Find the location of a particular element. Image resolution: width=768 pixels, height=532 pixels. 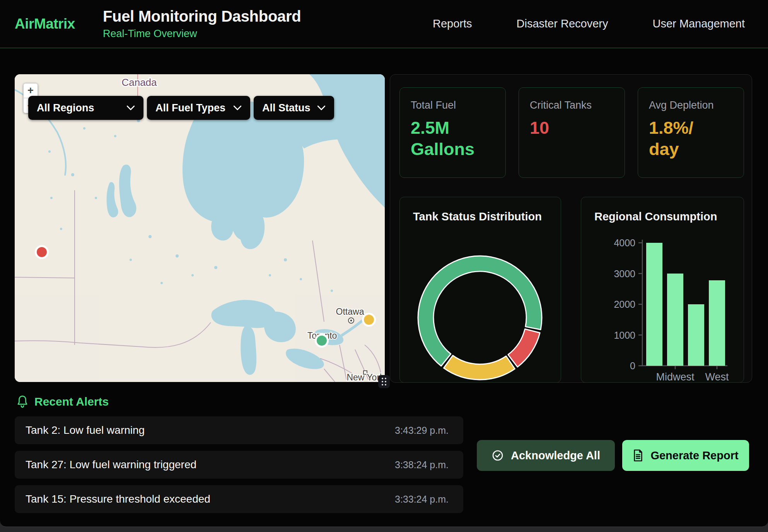

y-tick-label: 4000 is located at coordinates (625, 243).